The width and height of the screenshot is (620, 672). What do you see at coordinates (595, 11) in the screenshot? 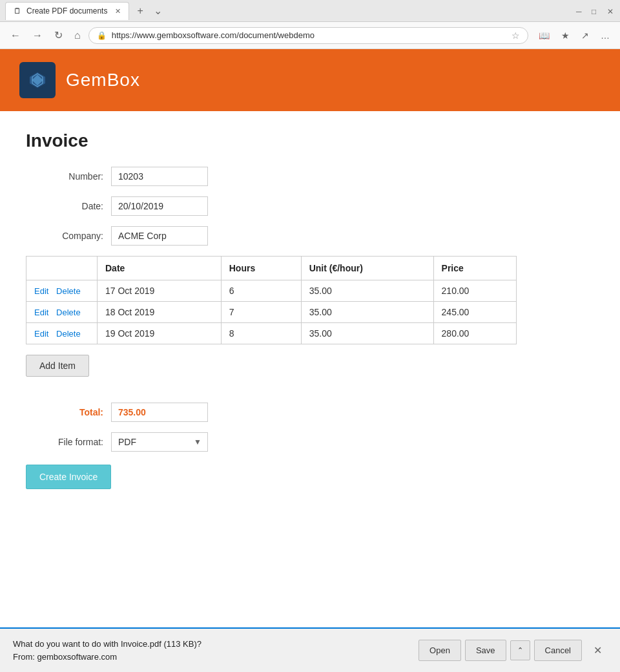
I see `window-controls: ─ □ ✕` at bounding box center [595, 11].